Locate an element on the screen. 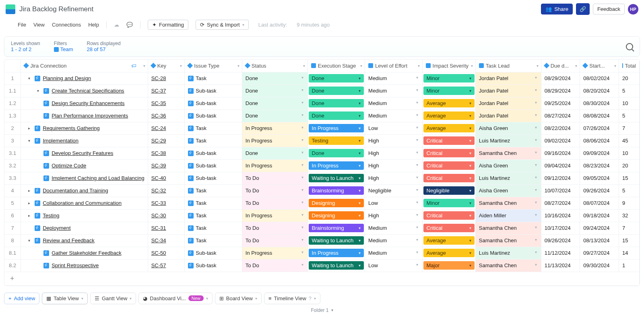  start-date: 08/20/2024 is located at coordinates (600, 91).